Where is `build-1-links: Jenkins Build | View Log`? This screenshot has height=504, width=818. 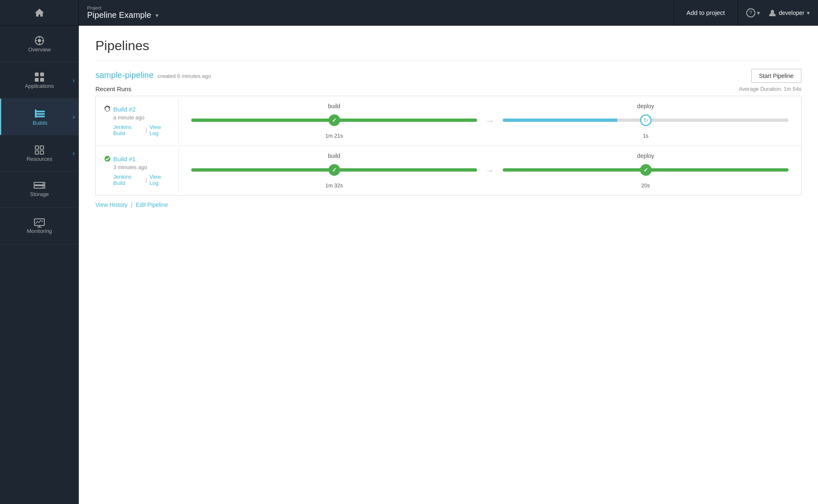 build-1-links: Jenkins Build | View Log is located at coordinates (142, 180).